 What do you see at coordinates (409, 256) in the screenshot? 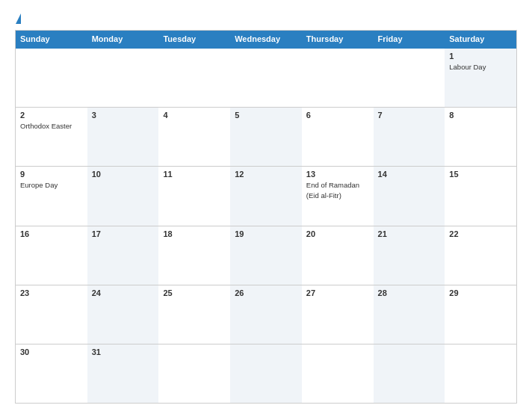
I see `cal-cell: 21` at bounding box center [409, 256].